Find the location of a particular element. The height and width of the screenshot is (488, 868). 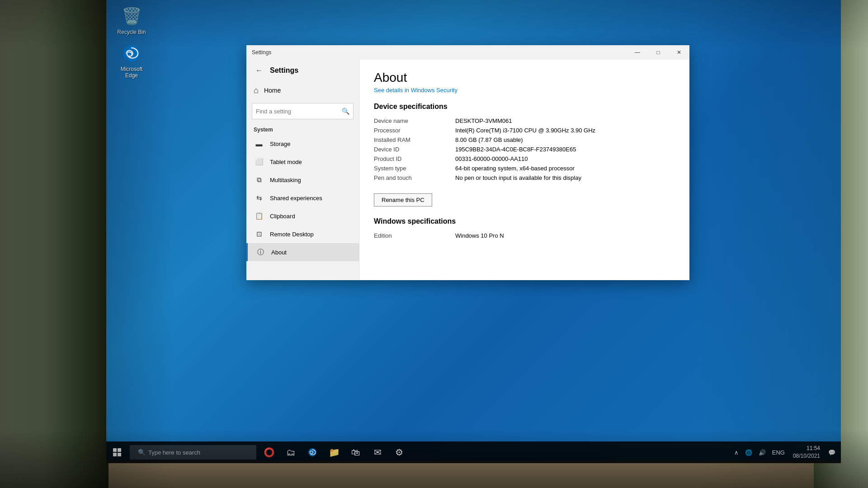

taskbar-items: ⭕ 🗂 📁 🛍 ✉ ⚙ is located at coordinates (494, 452).